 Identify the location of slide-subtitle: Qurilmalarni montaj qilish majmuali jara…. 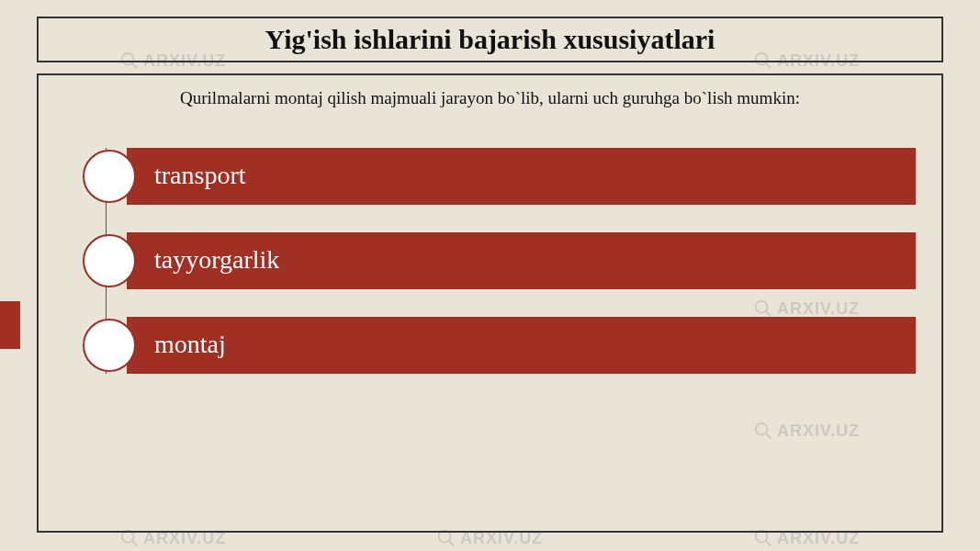
(490, 99).